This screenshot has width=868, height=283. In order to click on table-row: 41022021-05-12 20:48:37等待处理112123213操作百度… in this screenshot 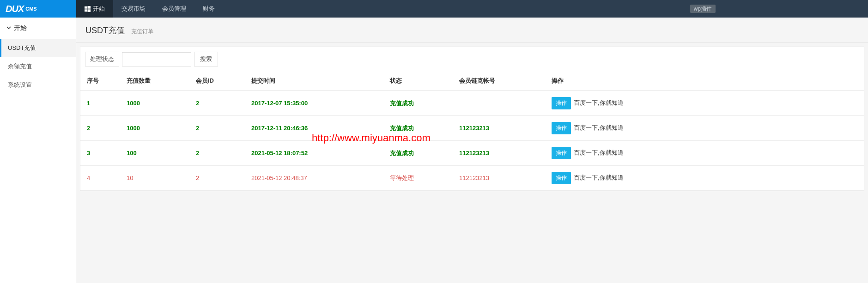, I will do `click(472, 178)`.